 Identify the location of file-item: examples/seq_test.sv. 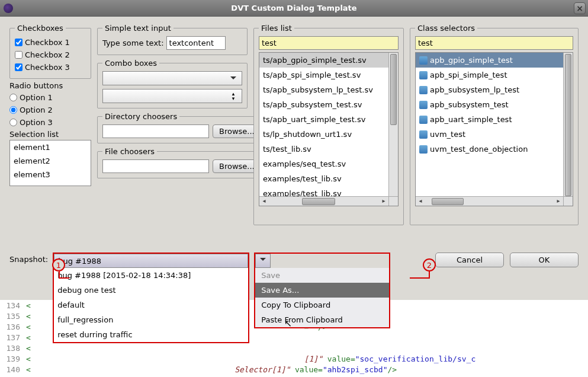
(324, 164).